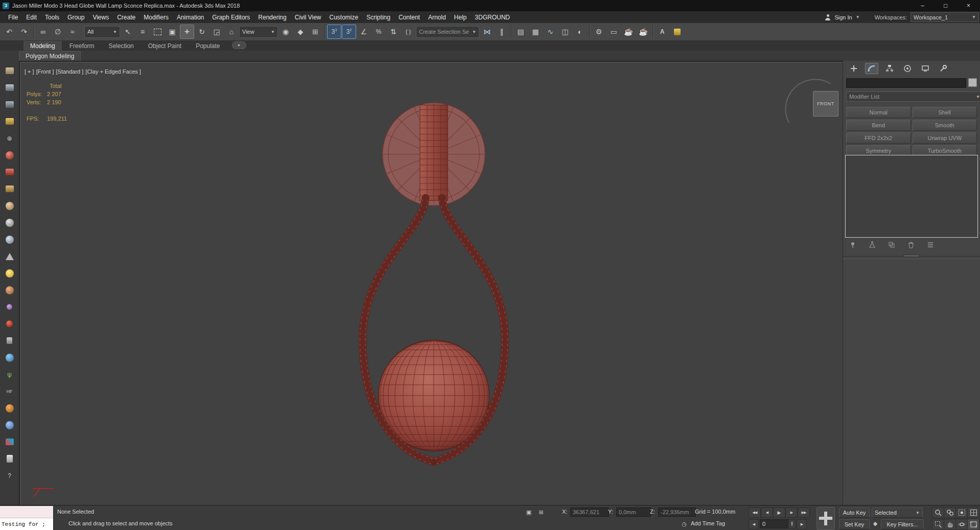 This screenshot has width=980, height=530. What do you see at coordinates (45, 72) in the screenshot?
I see `viewport-menu-pov: [Front ]` at bounding box center [45, 72].